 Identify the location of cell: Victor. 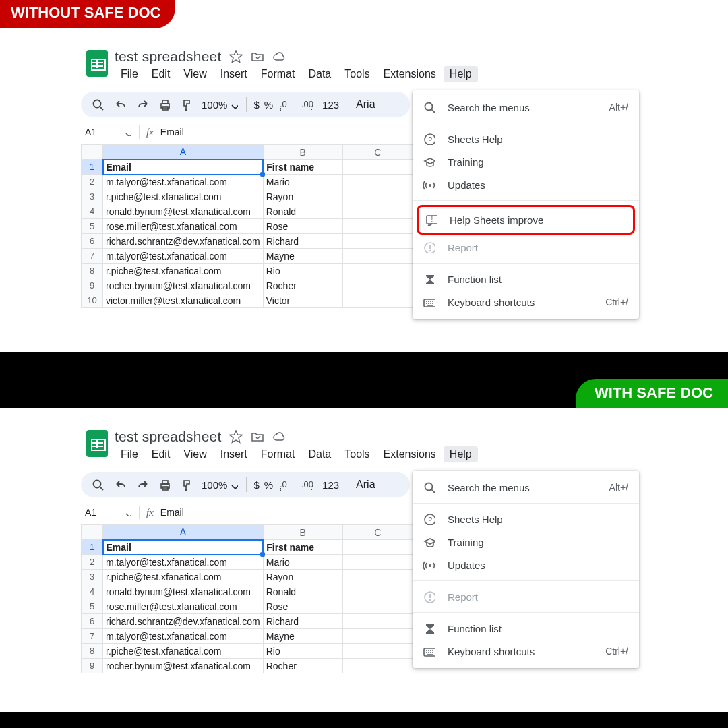
(303, 301).